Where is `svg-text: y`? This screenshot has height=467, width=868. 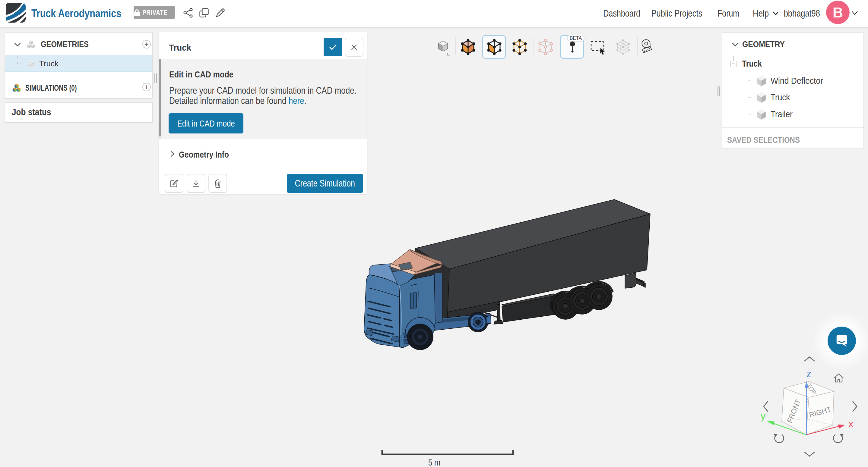 svg-text: y is located at coordinates (763, 416).